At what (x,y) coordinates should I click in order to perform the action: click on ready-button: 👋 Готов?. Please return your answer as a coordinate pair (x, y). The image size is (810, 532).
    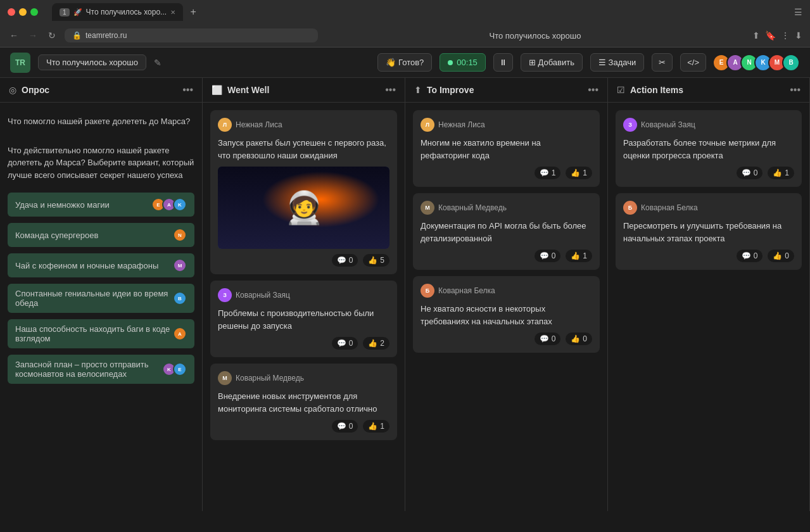
    Looking at the image, I should click on (405, 62).